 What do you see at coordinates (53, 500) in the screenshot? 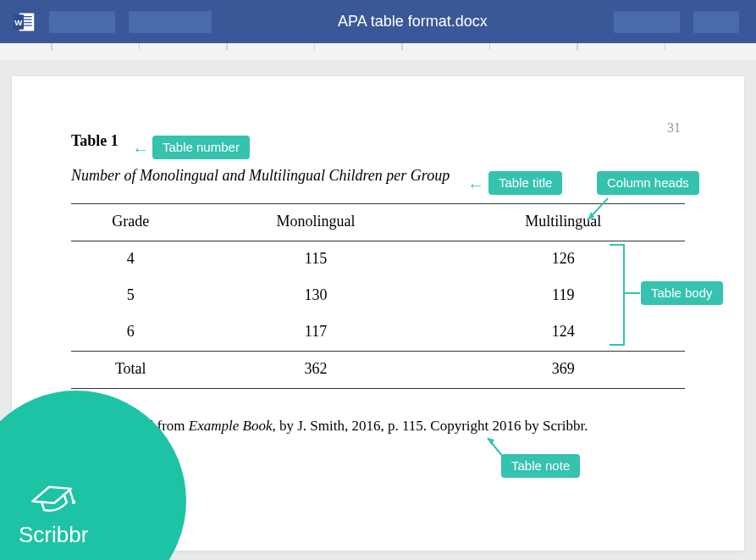
I see `graduation-cap-icon` at bounding box center [53, 500].